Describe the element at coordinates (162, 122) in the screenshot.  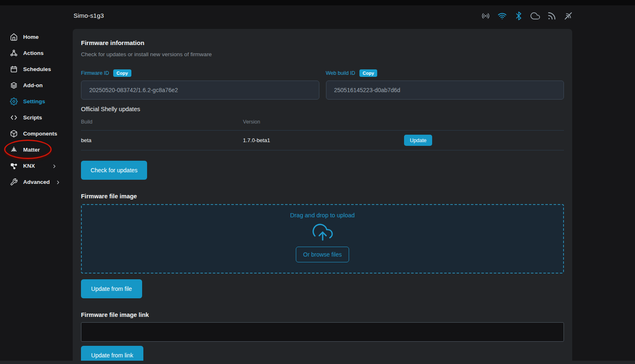
I see `column-header-build: Build` at that location.